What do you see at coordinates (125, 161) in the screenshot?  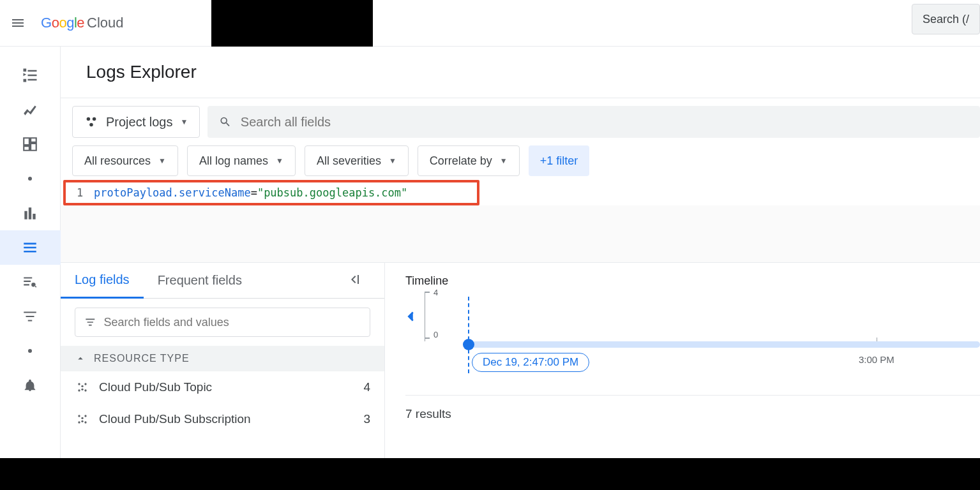 I see `filter-resources: All resources▼` at bounding box center [125, 161].